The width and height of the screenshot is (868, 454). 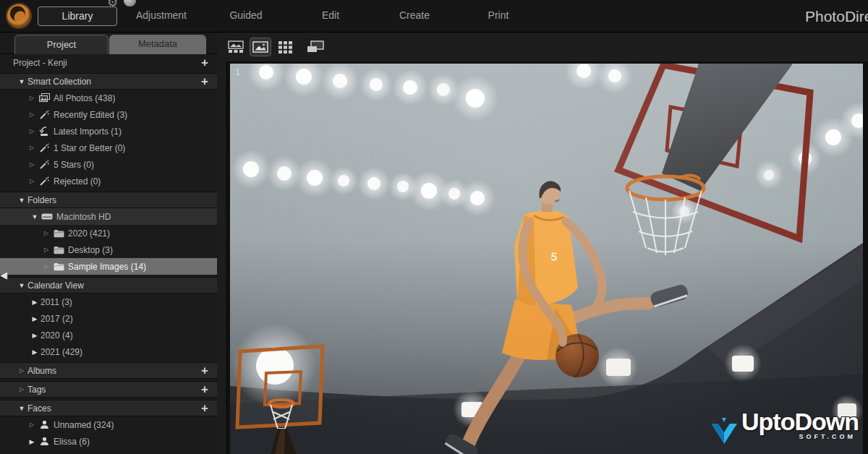 What do you see at coordinates (109, 351) in the screenshot?
I see `sidebar-item-2021: ▶ 2021 (429)` at bounding box center [109, 351].